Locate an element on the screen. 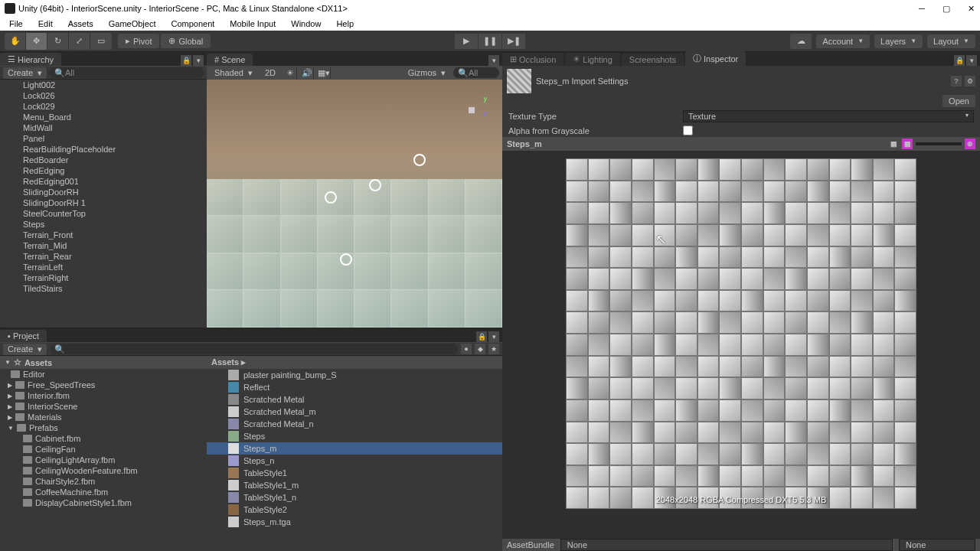 This screenshot has width=980, height=551. asset-item: TableStyle1_n is located at coordinates (354, 497).